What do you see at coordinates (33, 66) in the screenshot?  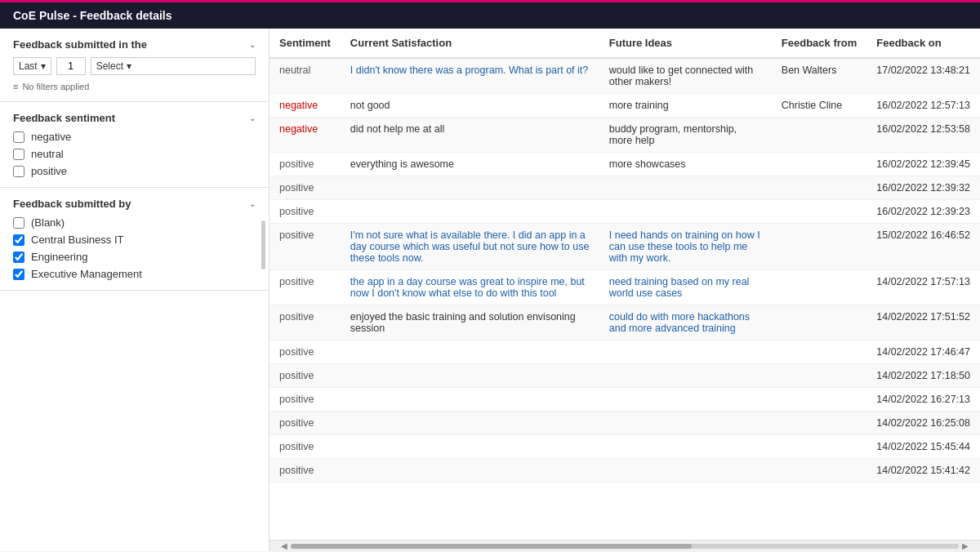 I see `last-dropdown: Last ▾` at bounding box center [33, 66].